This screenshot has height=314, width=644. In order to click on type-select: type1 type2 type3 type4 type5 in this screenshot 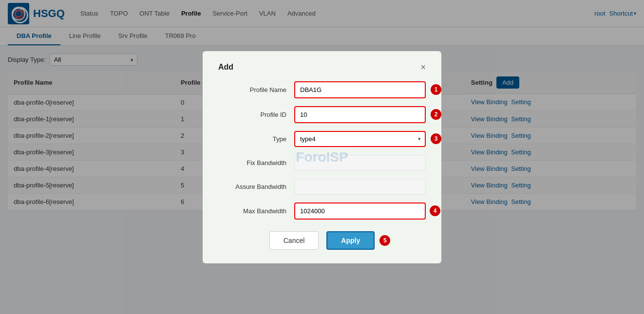, I will do `click(360, 139)`.